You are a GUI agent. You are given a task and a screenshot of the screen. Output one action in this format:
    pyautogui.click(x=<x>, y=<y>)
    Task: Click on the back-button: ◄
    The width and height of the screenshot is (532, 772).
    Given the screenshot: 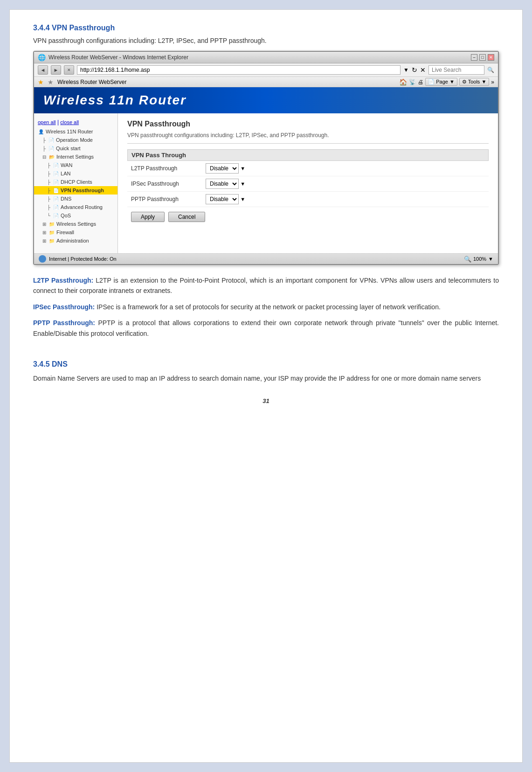 What is the action you would take?
    pyautogui.click(x=43, y=70)
    